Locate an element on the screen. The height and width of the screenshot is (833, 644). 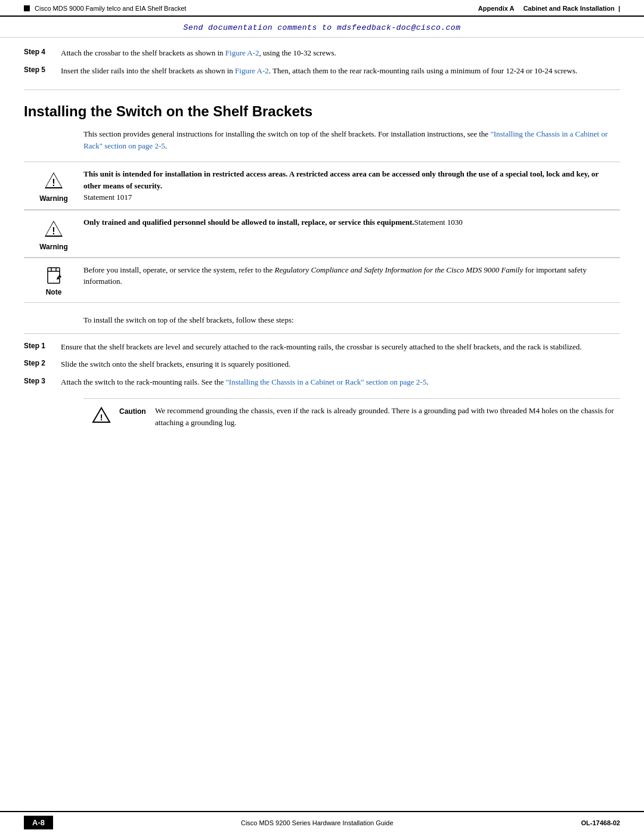
install-step-1: Step 1 Ensure that the shelf brackets ar… is located at coordinates (322, 347).